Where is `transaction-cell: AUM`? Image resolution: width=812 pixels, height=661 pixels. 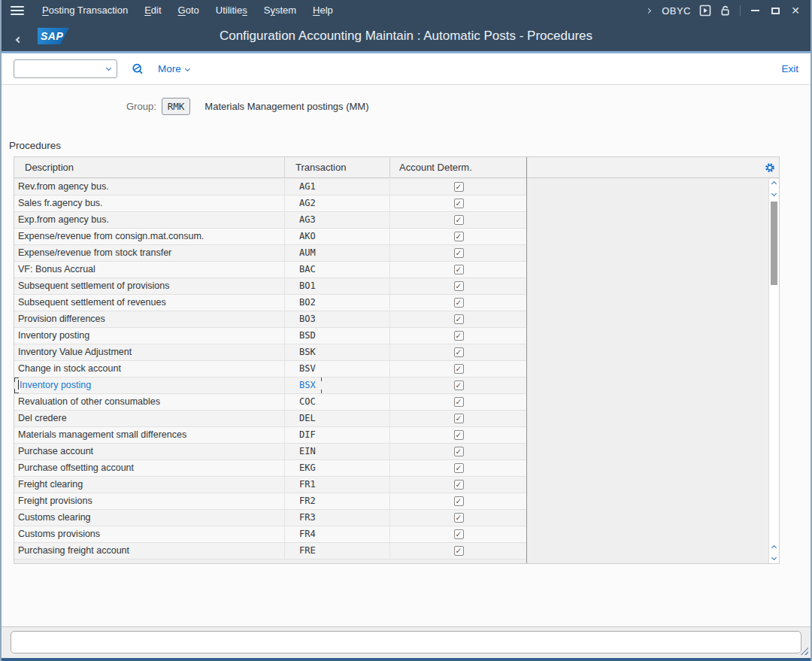 transaction-cell: AUM is located at coordinates (337, 253).